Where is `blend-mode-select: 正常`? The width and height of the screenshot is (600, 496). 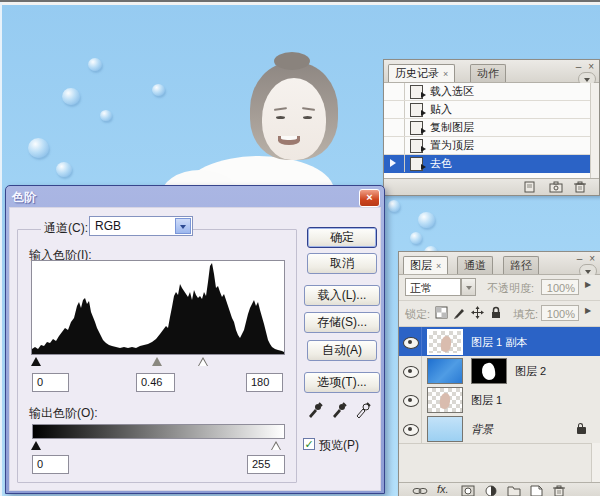 blend-mode-select: 正常 is located at coordinates (433, 287).